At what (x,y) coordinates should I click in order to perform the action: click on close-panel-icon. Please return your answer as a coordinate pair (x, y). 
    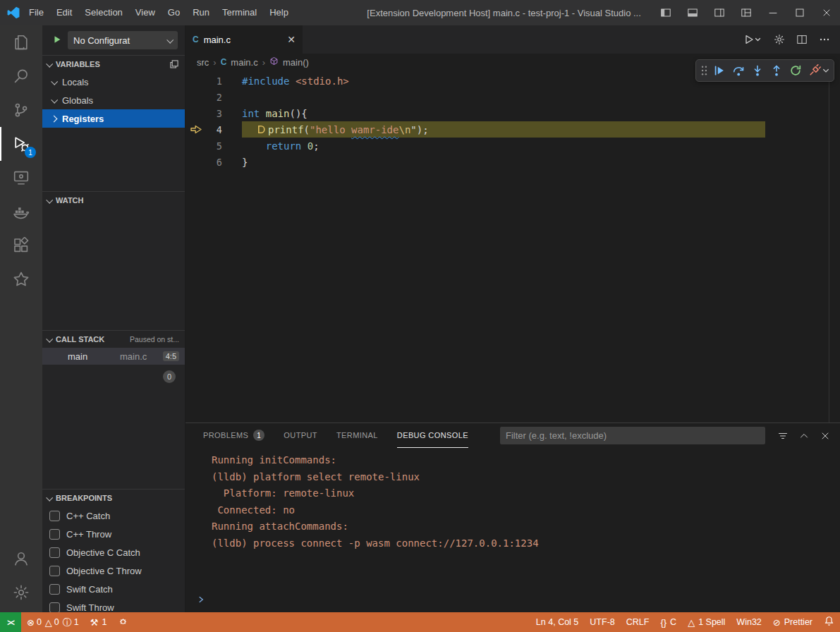
    Looking at the image, I should click on (825, 436).